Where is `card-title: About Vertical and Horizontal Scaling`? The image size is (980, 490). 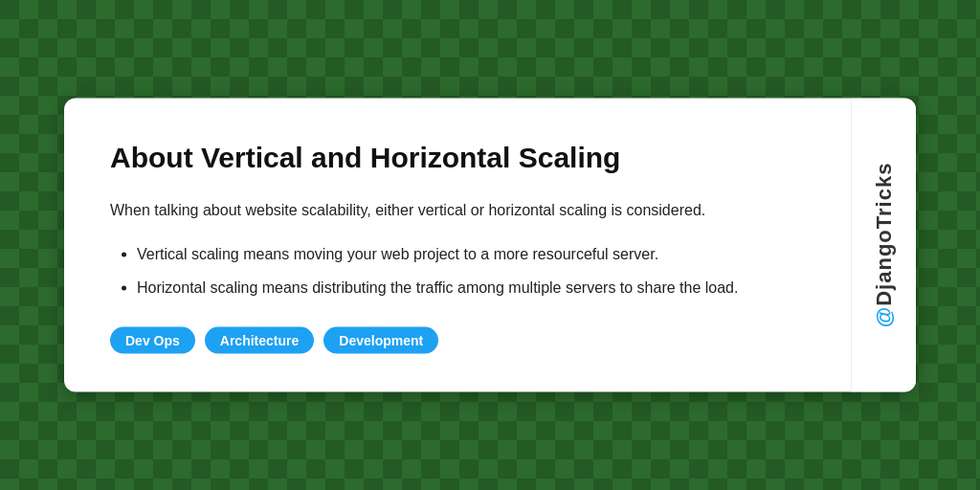 card-title: About Vertical and Horizontal Scaling is located at coordinates (457, 158).